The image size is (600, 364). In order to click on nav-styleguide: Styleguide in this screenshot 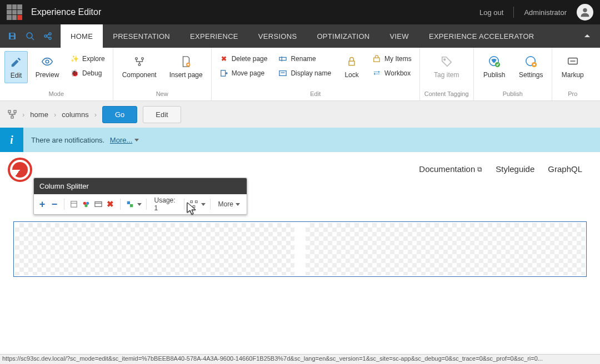, I will do `click(515, 169)`.